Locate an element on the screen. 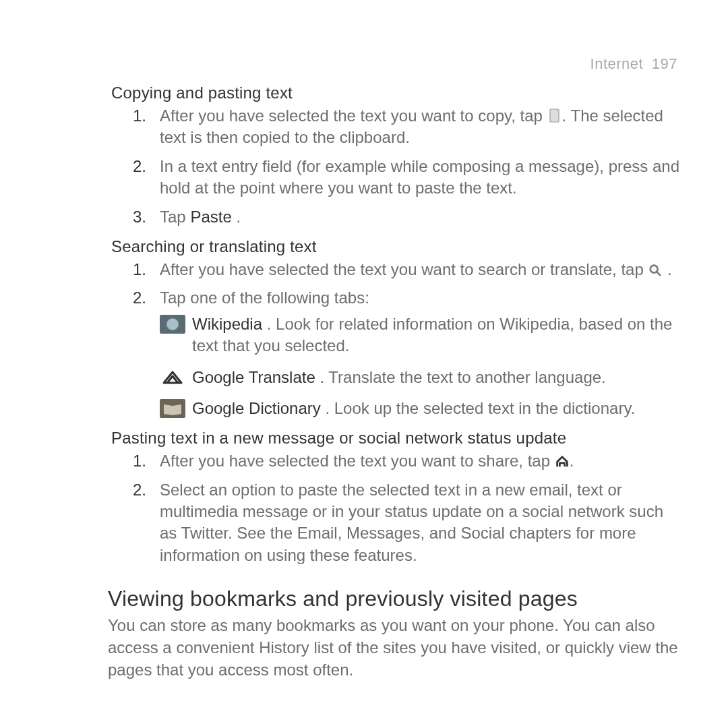 The height and width of the screenshot is (728, 728). tabs-list: Wikipedia . Look for related information… is located at coordinates (421, 367).